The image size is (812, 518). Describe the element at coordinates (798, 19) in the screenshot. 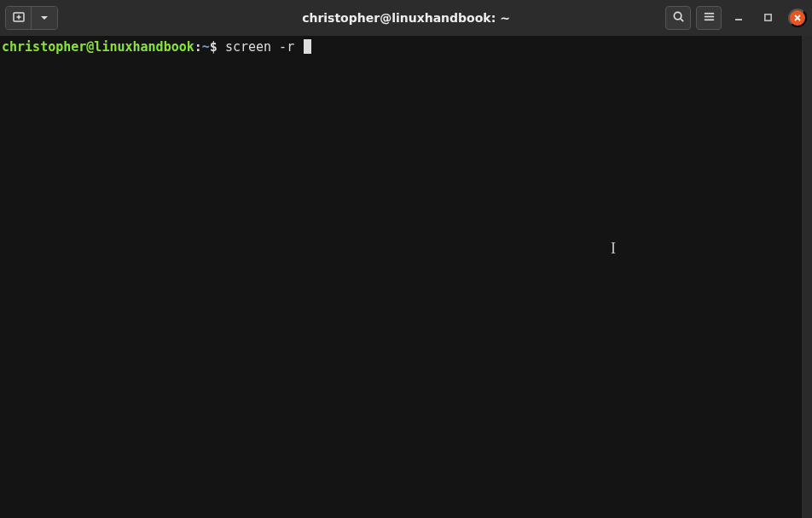

I see `close-icon` at that location.